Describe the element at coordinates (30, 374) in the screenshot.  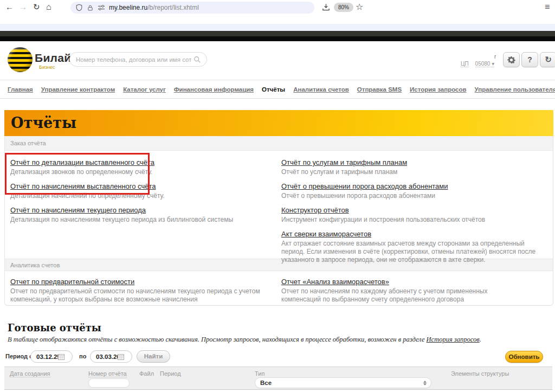
I see `column-header-date: Дата создания` at that location.